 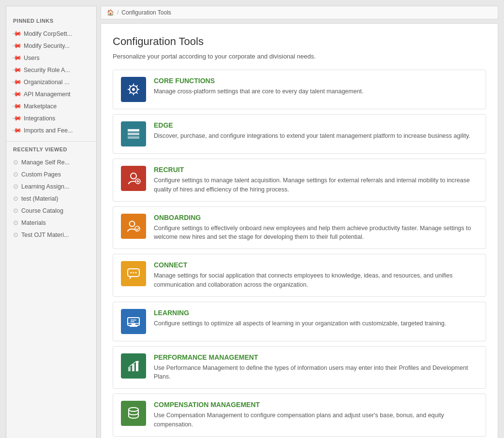 I want to click on sidebar-item-label: Integrations, so click(x=40, y=118).